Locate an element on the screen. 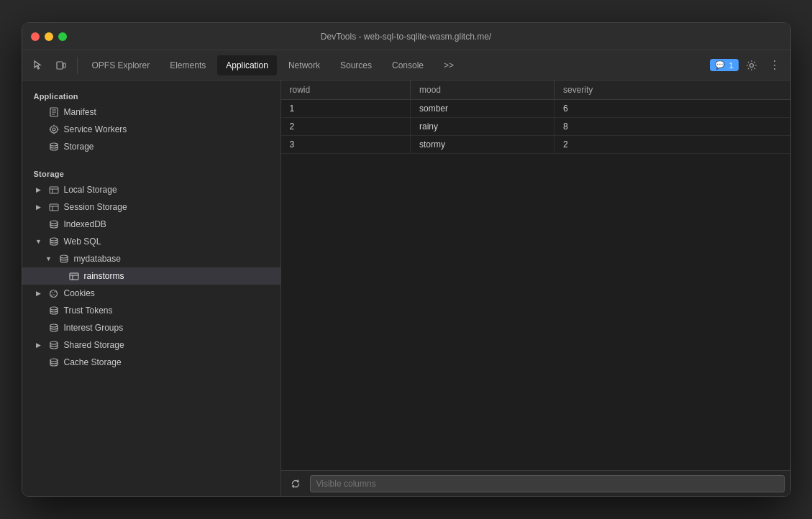 This screenshot has height=519, width=812. section-spacer is located at coordinates (151, 160).